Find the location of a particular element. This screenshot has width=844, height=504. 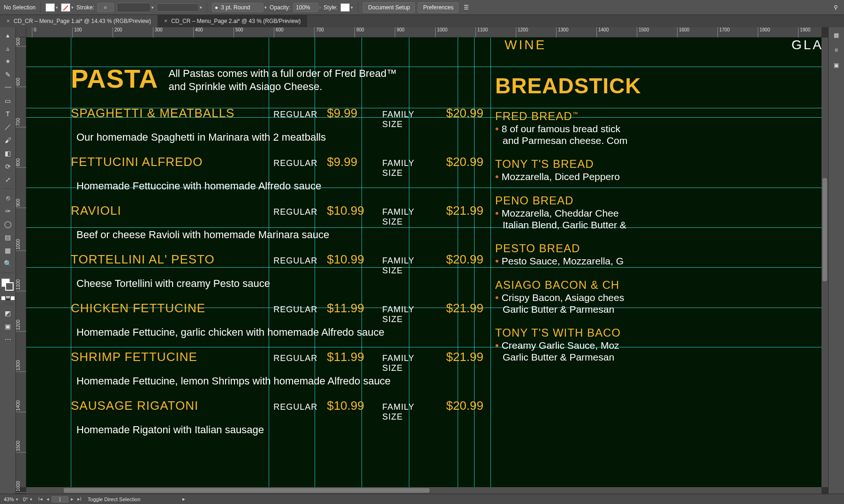

eraser-tool-icon: ◧ is located at coordinates (8, 153).